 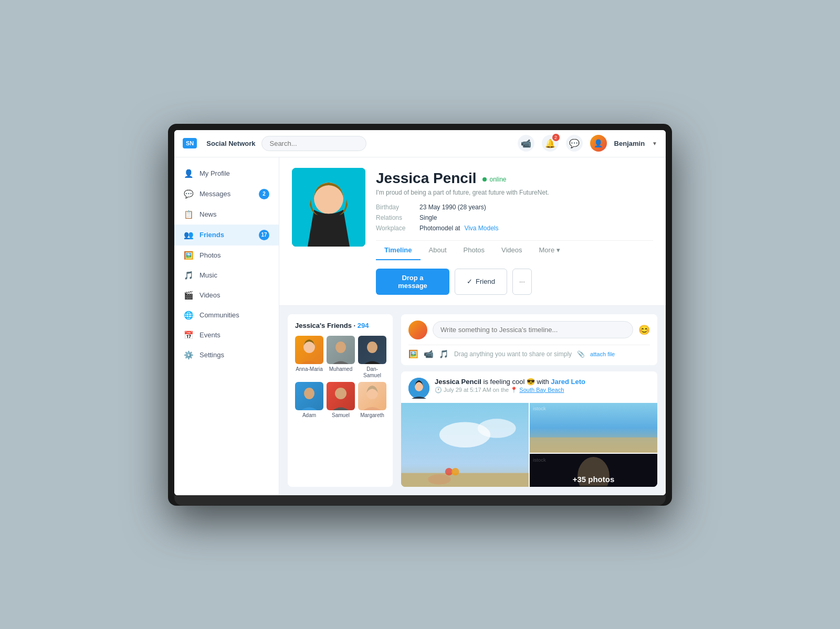 What do you see at coordinates (309, 357) in the screenshot?
I see `list-item: Anna-Maria` at bounding box center [309, 357].